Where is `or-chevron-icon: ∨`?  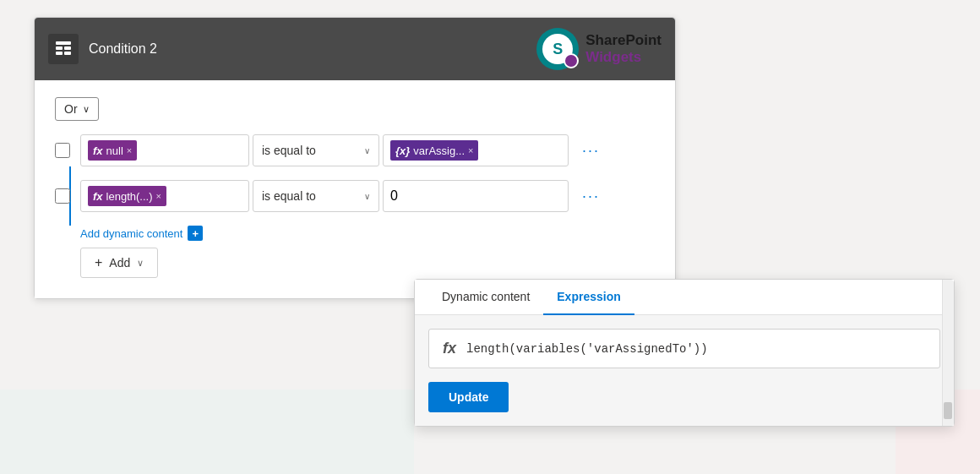
or-chevron-icon: ∨ is located at coordinates (86, 110).